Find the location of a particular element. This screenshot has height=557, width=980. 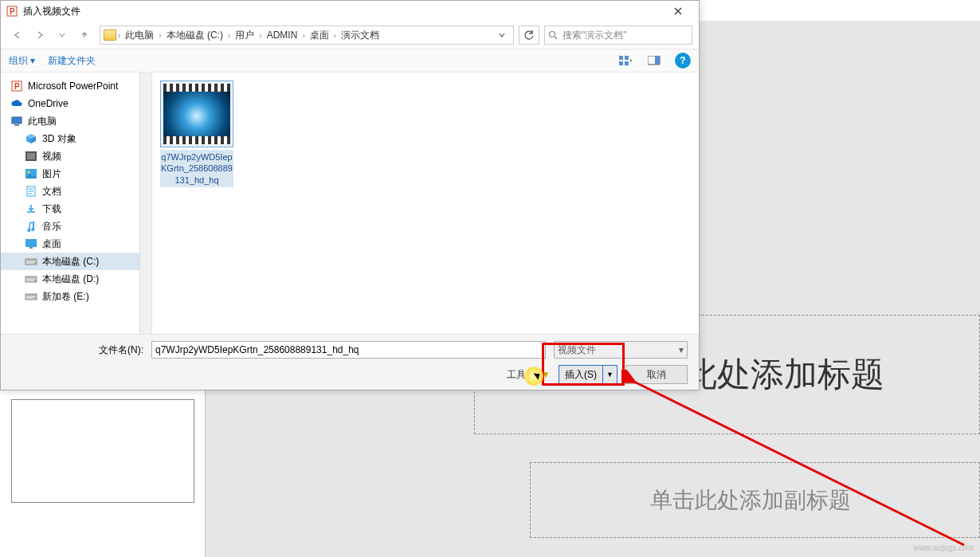

slide-subtitle-placeholder: 单击此处添加副标题 is located at coordinates (755, 500).